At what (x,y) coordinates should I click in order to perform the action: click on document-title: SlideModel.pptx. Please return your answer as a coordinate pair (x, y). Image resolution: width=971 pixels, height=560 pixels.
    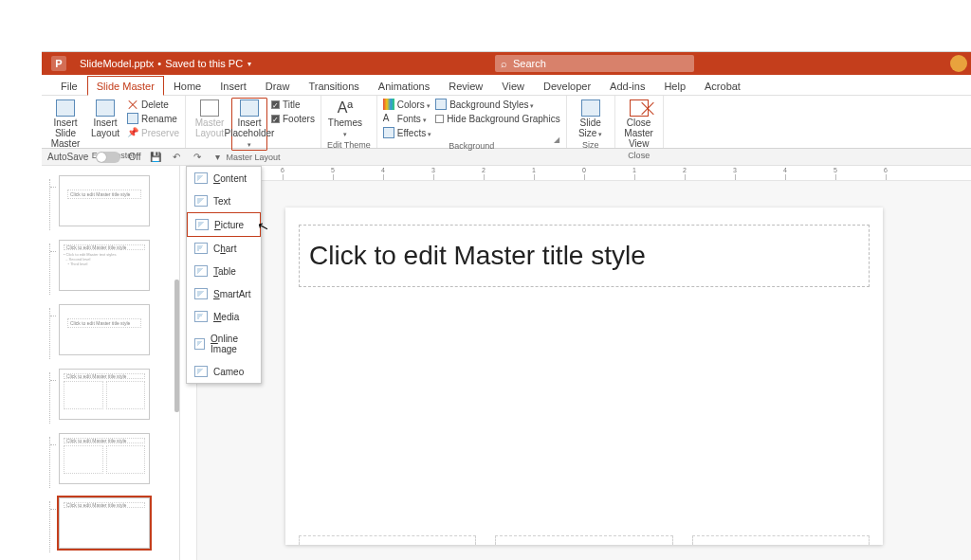
    Looking at the image, I should click on (117, 63).